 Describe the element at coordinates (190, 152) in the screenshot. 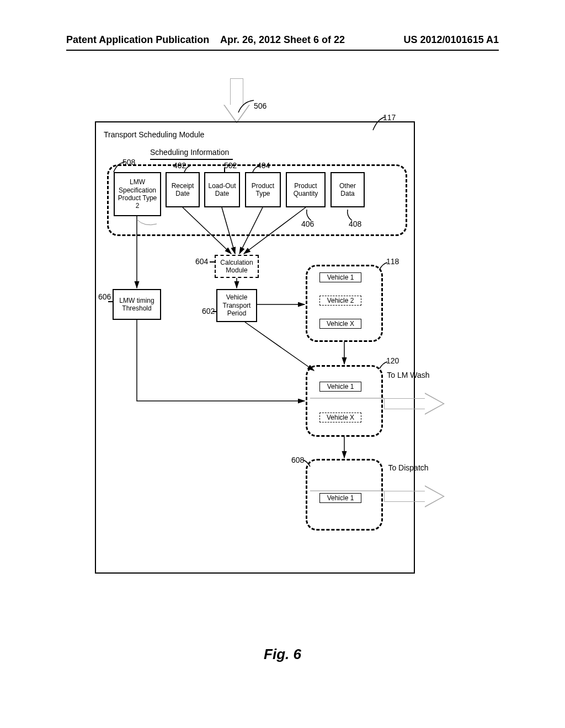

I see `scheduling-info-title: Scheduling Information` at that location.